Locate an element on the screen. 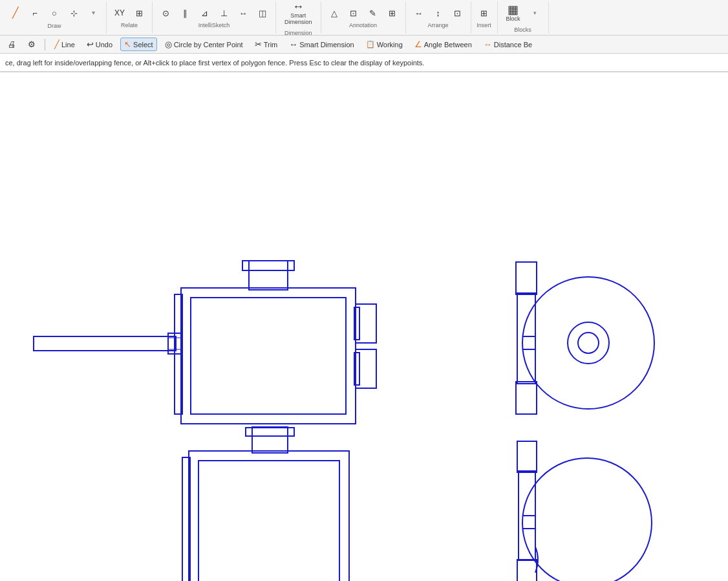 This screenshot has width=728, height=581. draw-circle-btn: ○ is located at coordinates (54, 13).